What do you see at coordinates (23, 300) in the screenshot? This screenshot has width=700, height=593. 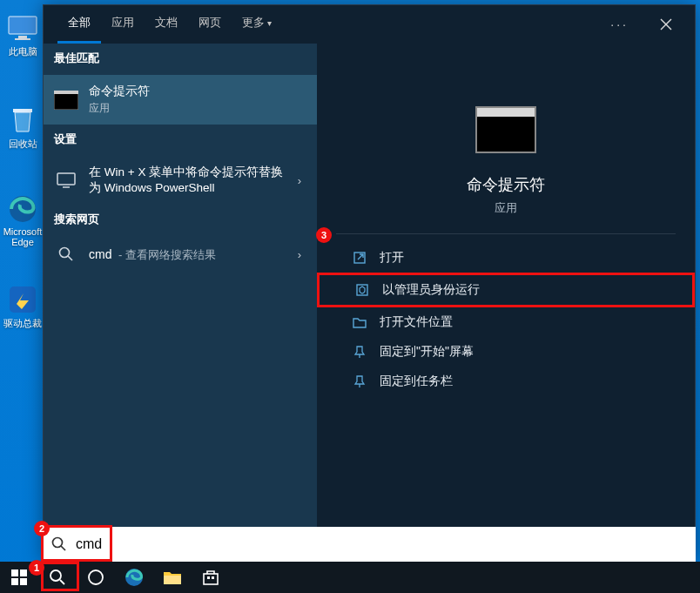 I see `driver-tool-icon` at bounding box center [23, 300].